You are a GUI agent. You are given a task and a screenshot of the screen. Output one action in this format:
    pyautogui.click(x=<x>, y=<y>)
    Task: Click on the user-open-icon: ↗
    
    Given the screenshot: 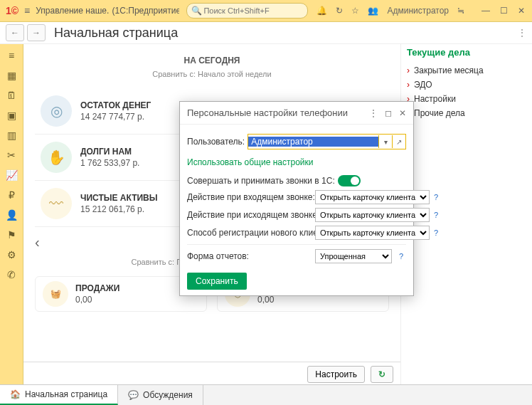 What is the action you would take?
    pyautogui.click(x=398, y=142)
    